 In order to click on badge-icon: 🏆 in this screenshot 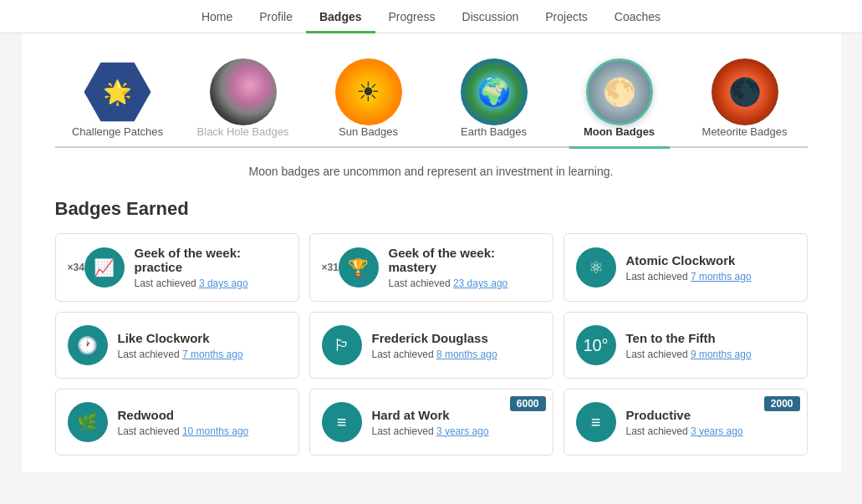, I will do `click(359, 267)`.